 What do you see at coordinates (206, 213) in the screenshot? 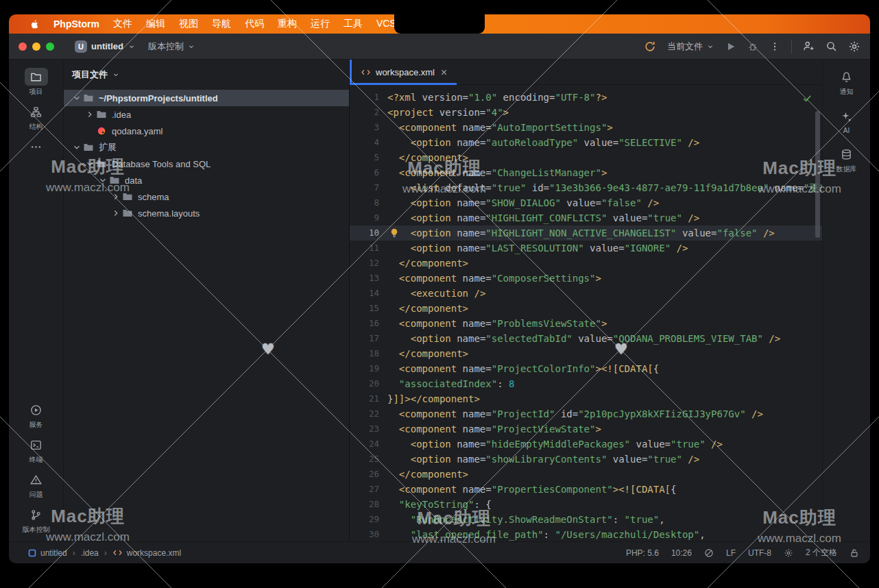
I see `tree-row: schema.layouts` at bounding box center [206, 213].